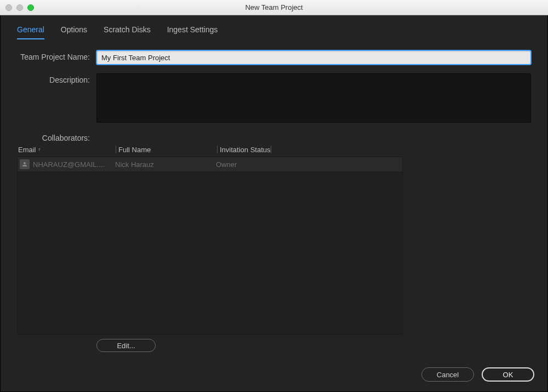  Describe the element at coordinates (313, 57) in the screenshot. I see `project-name-input` at that location.